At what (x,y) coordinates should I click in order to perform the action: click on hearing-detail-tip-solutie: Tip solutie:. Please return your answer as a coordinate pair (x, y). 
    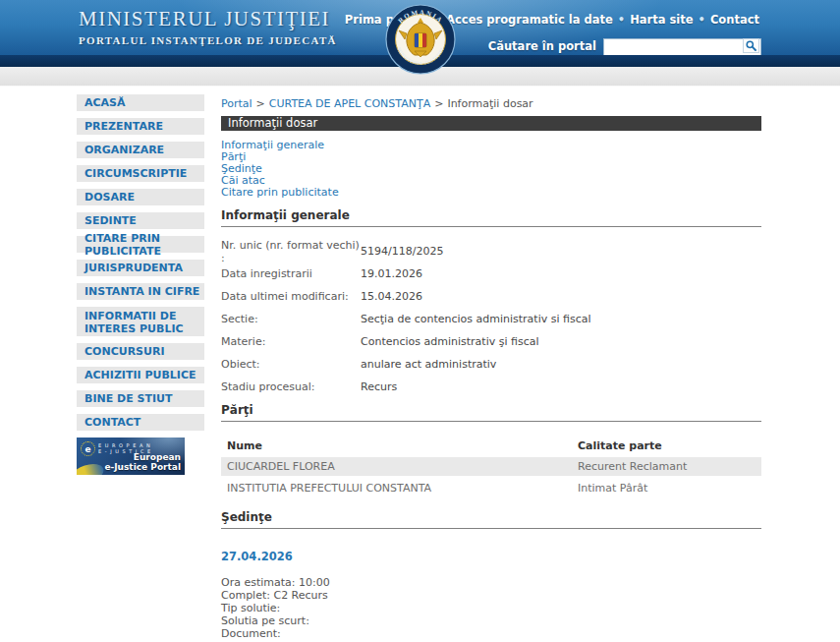
    Looking at the image, I should click on (491, 608).